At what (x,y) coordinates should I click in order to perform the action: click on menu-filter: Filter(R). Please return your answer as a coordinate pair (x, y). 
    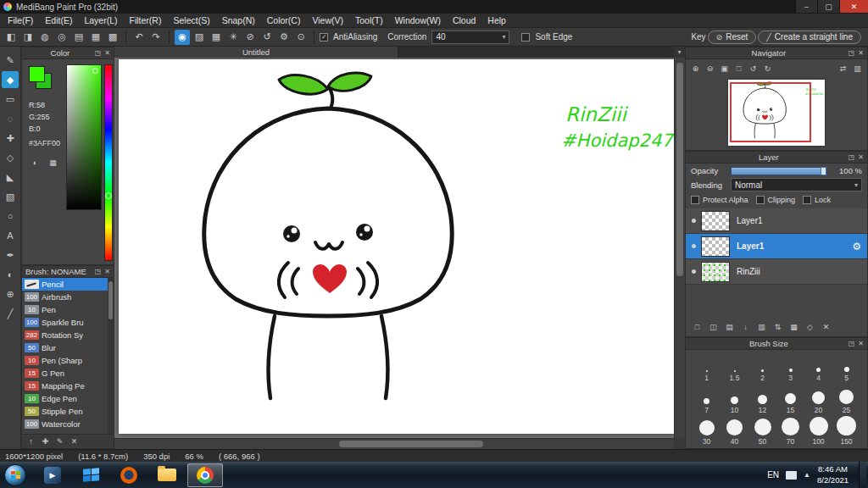
    Looking at the image, I should click on (146, 20).